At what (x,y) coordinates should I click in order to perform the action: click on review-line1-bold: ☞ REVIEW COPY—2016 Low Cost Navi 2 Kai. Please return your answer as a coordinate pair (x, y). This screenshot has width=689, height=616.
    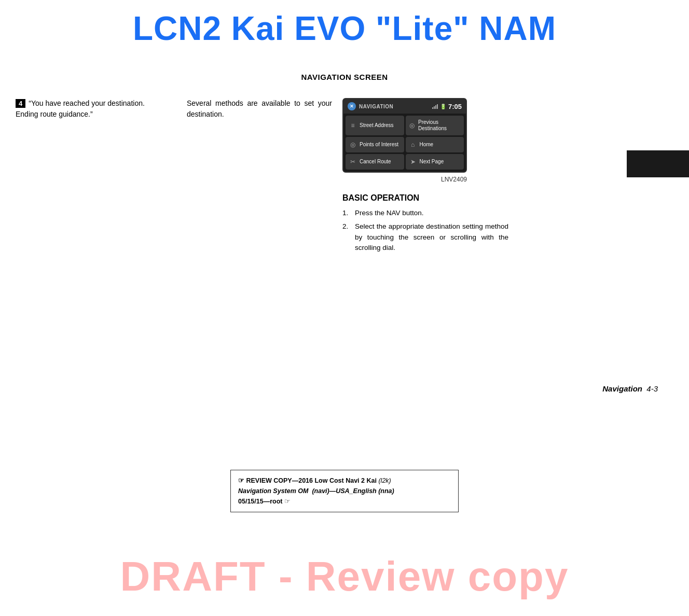
    Looking at the image, I should click on (307, 481).